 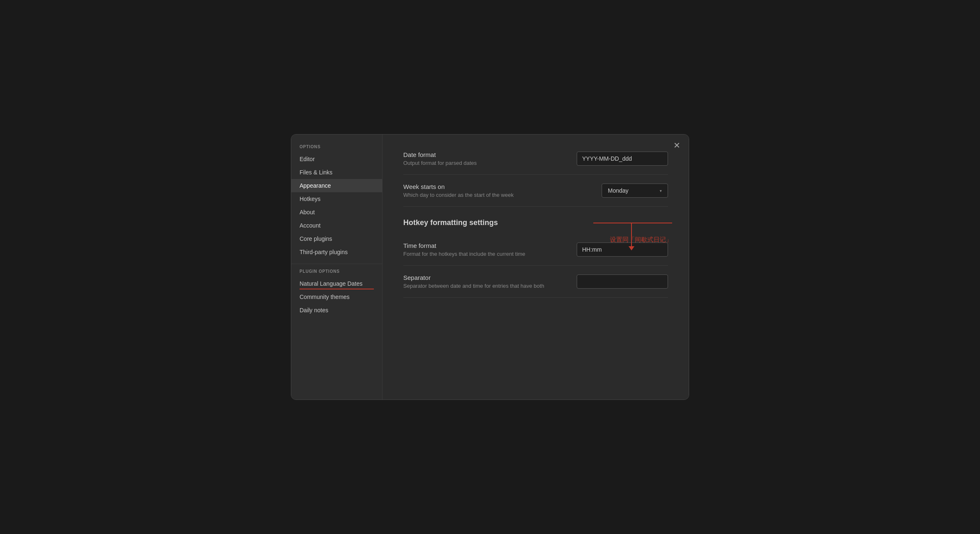 What do you see at coordinates (337, 186) in the screenshot?
I see `sidebar-item-appearance: Appearance` at bounding box center [337, 186].